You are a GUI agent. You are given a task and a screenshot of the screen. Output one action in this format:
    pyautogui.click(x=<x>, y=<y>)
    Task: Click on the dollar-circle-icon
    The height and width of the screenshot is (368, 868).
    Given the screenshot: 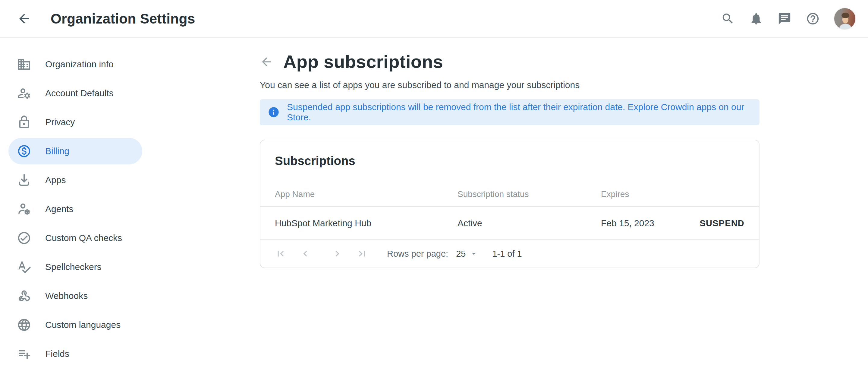 What is the action you would take?
    pyautogui.click(x=24, y=151)
    